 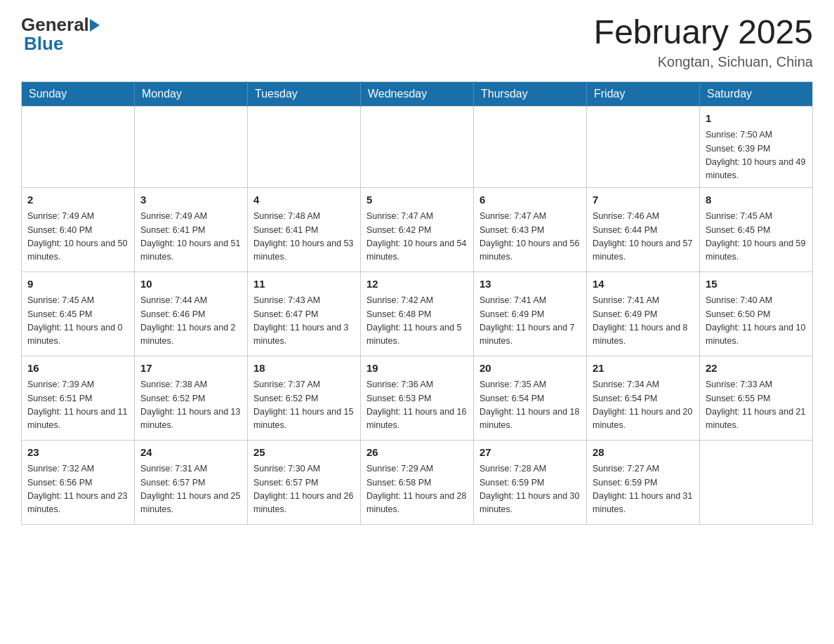 What do you see at coordinates (417, 369) in the screenshot?
I see `day-number: 19` at bounding box center [417, 369].